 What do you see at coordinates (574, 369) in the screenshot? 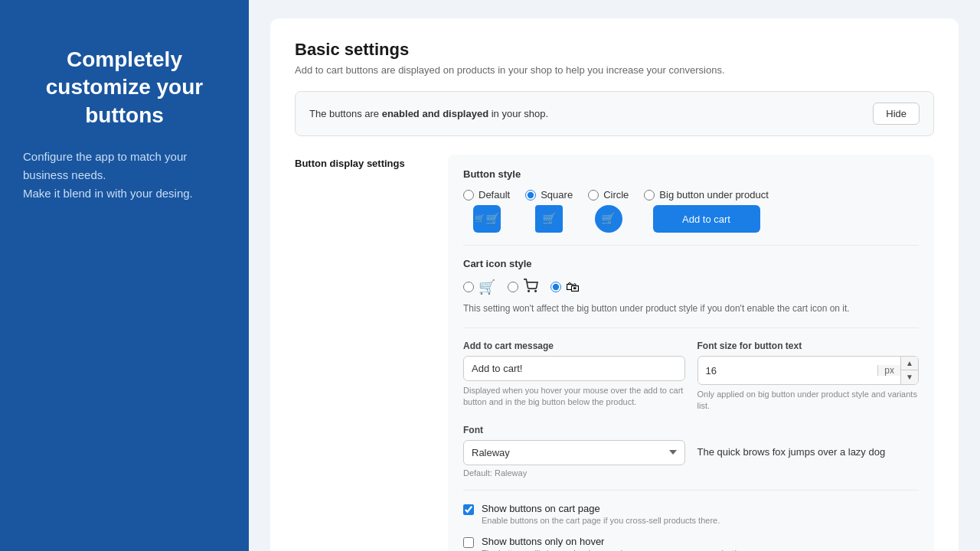
I see `add-to-cart-input` at bounding box center [574, 369].